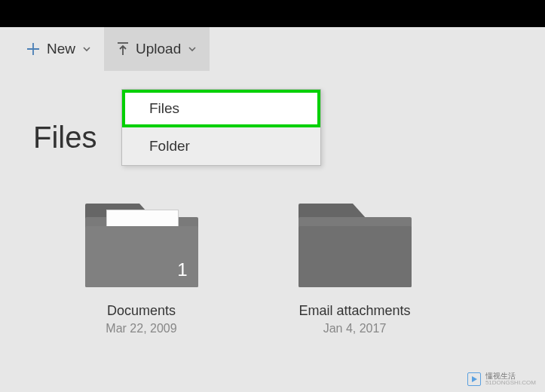 The image size is (545, 392). What do you see at coordinates (158, 49) in the screenshot?
I see `upload-button-label: Upload` at bounding box center [158, 49].